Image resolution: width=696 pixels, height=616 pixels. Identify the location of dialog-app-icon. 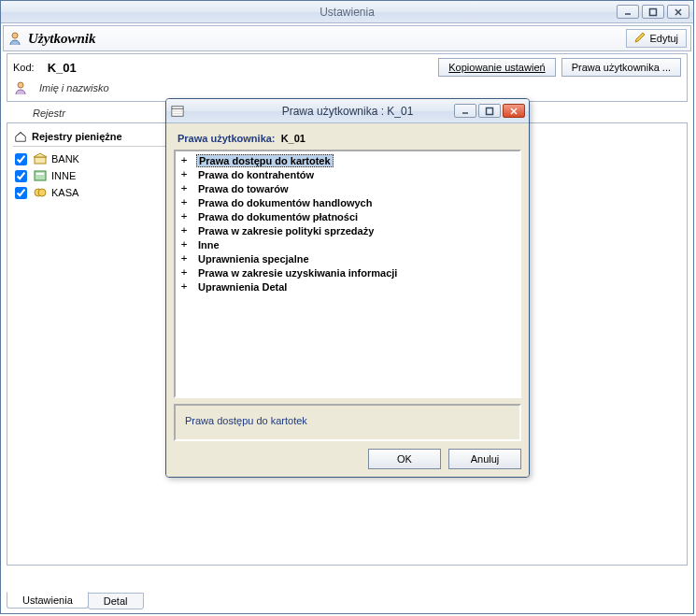
(178, 111).